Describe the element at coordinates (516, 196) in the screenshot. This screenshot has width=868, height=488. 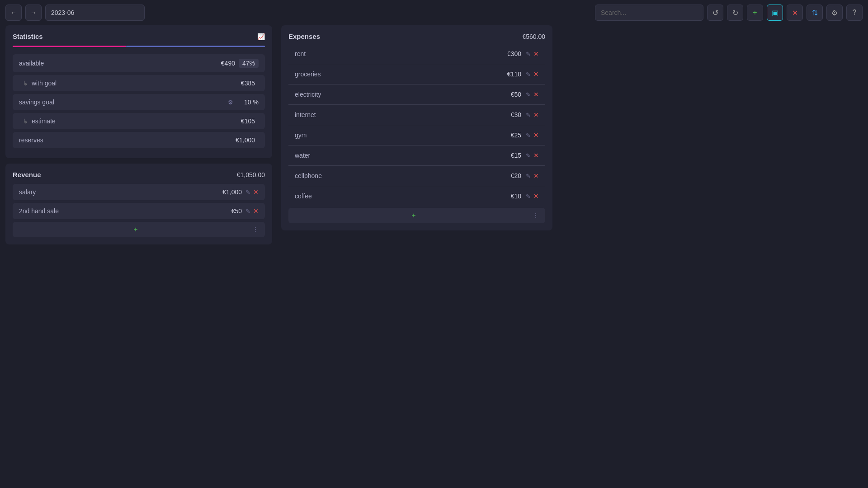
I see `coffee-value: €10` at that location.